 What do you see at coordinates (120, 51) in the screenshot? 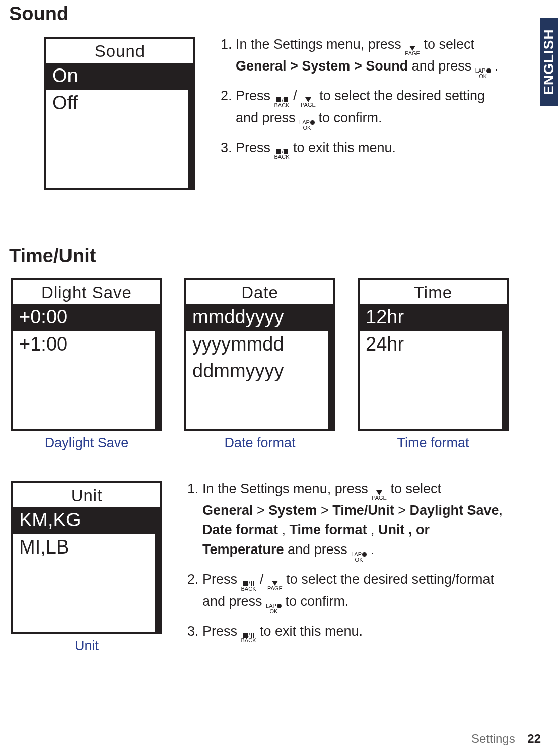
I see `device-sound-title: Sound` at bounding box center [120, 51].